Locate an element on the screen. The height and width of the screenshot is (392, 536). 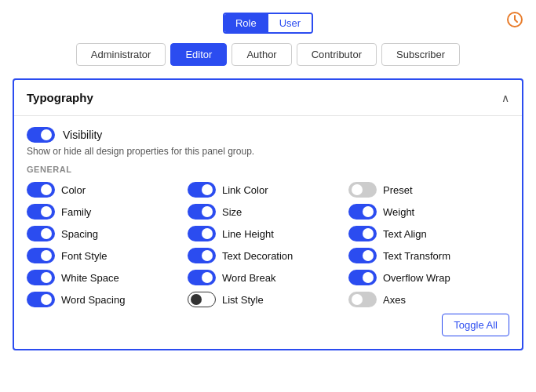
word-break-toggle is located at coordinates (202, 278).